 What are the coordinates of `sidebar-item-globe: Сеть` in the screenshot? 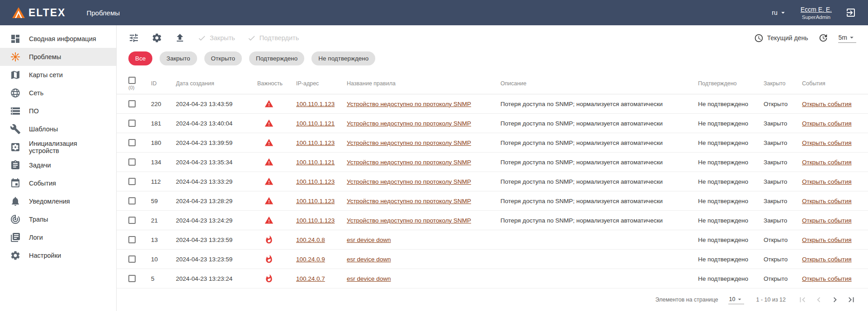 It's located at (58, 93).